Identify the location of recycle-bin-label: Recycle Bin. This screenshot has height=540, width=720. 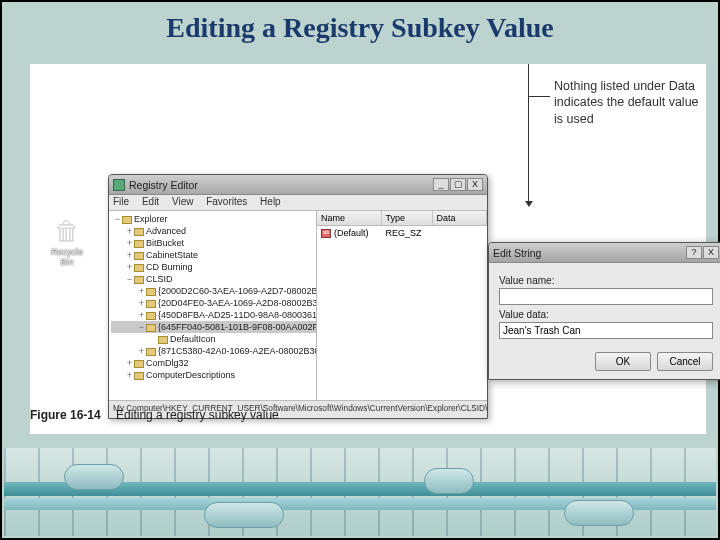
(67, 257).